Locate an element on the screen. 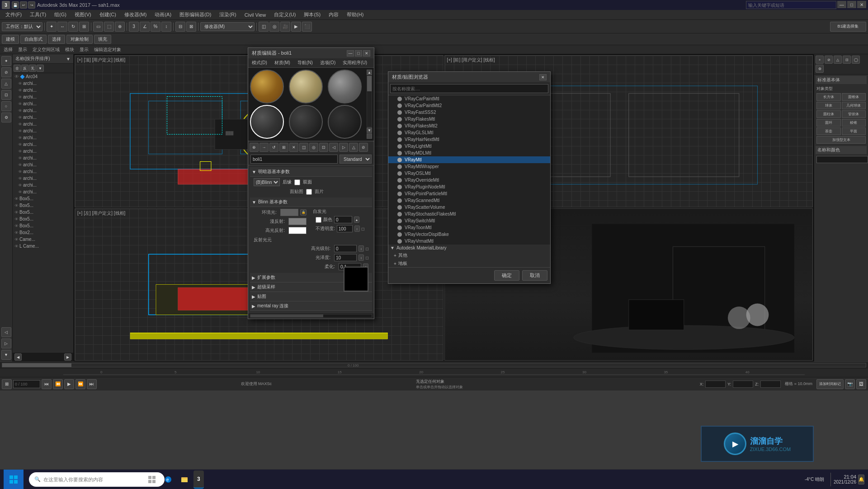 The width and height of the screenshot is (868, 489). scene-item-archi-16: 👁archi... is located at coordinates (43, 185).